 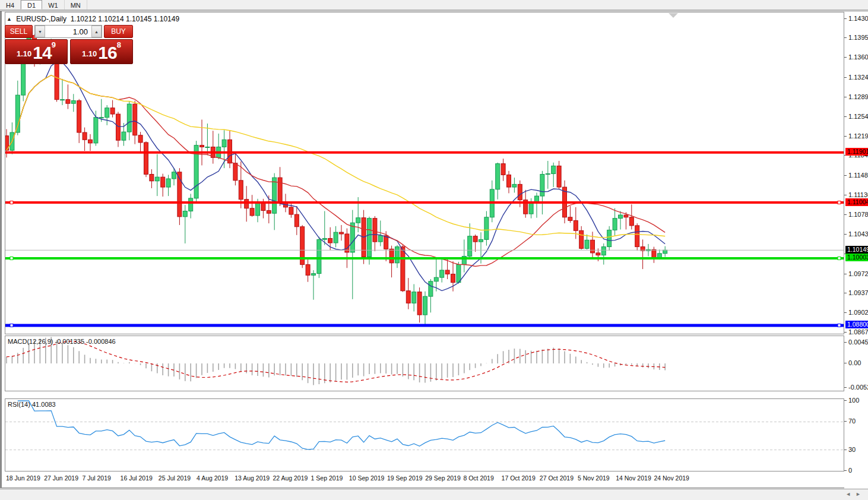 What do you see at coordinates (859, 77) in the screenshot?
I see `price-axis-label: 1.13240` at bounding box center [859, 77].